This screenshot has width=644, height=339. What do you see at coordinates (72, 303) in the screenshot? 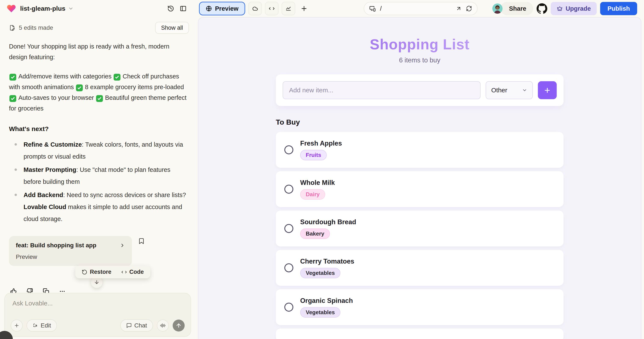
I see `chat-input` at bounding box center [72, 303].